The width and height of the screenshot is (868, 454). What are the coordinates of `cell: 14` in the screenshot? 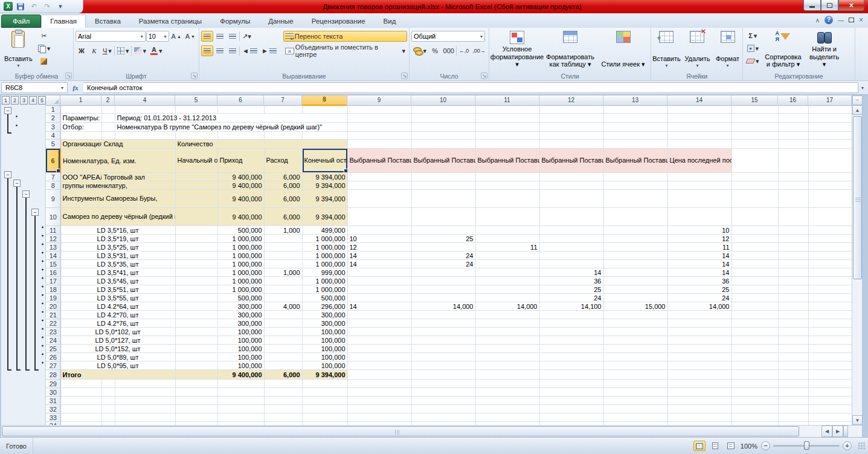 It's located at (699, 273).